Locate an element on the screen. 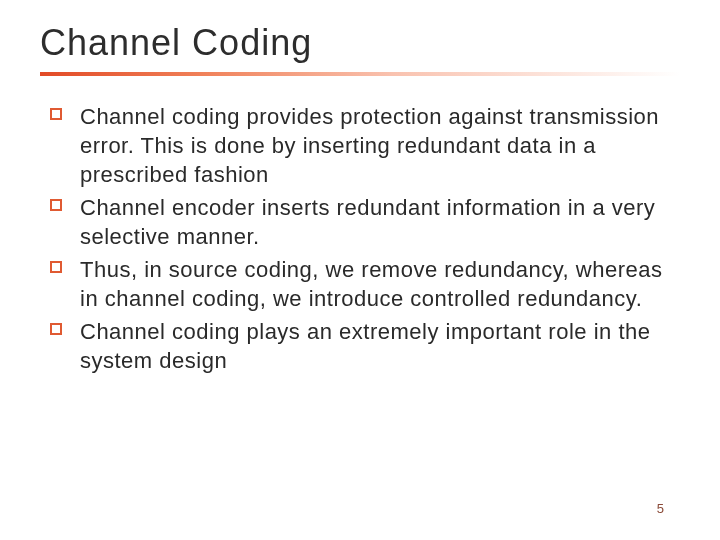 The width and height of the screenshot is (720, 540). page-number: 5 is located at coordinates (660, 508).